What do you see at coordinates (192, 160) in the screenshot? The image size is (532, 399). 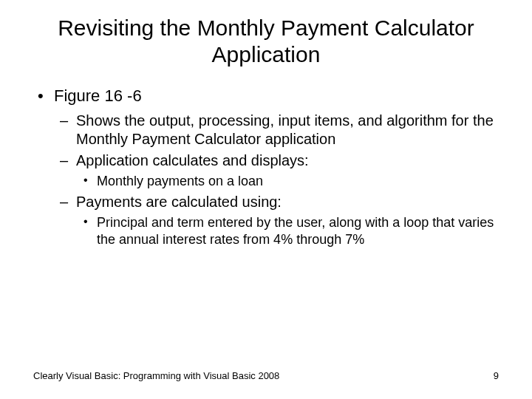 I see `bullet-text: Application calculates and displays:` at bounding box center [192, 160].